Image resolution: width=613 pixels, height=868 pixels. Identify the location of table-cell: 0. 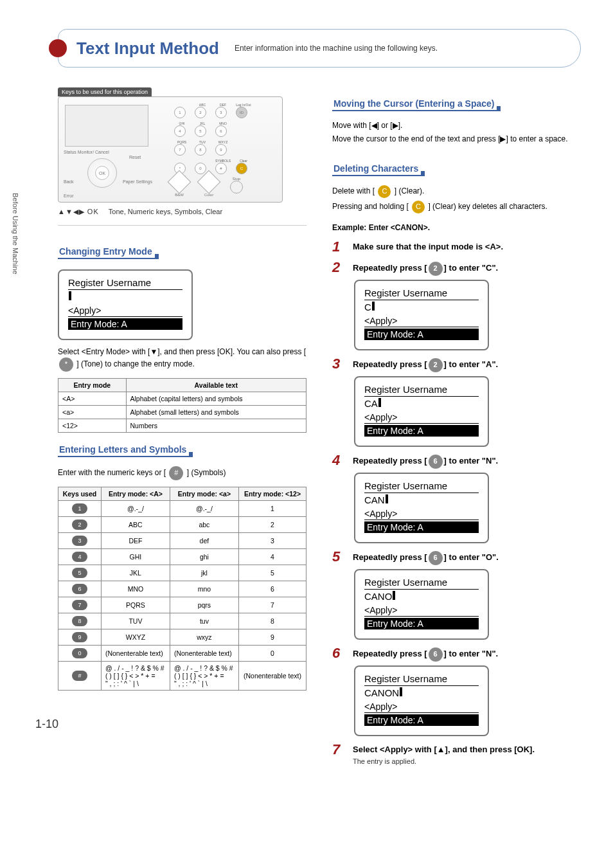
(80, 653).